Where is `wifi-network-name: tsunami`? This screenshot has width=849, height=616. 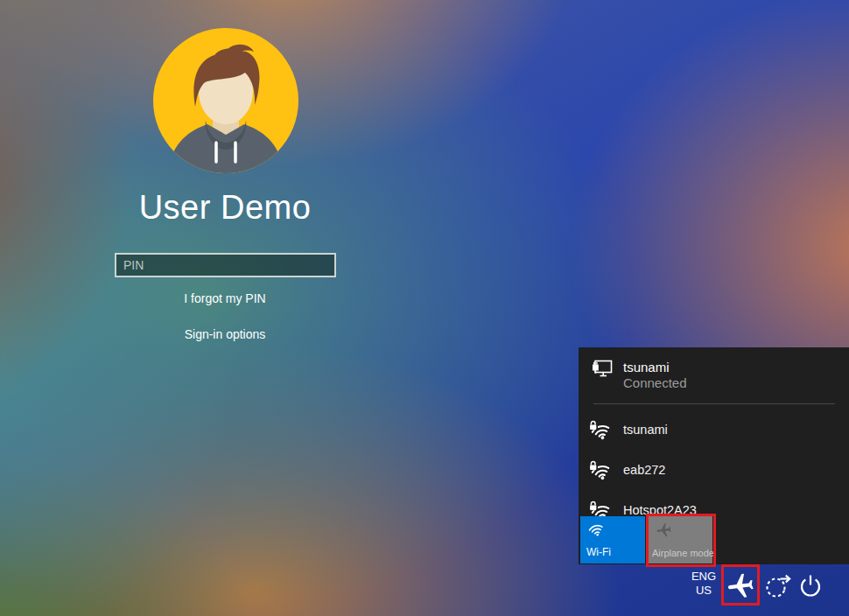
wifi-network-name: tsunami is located at coordinates (646, 430).